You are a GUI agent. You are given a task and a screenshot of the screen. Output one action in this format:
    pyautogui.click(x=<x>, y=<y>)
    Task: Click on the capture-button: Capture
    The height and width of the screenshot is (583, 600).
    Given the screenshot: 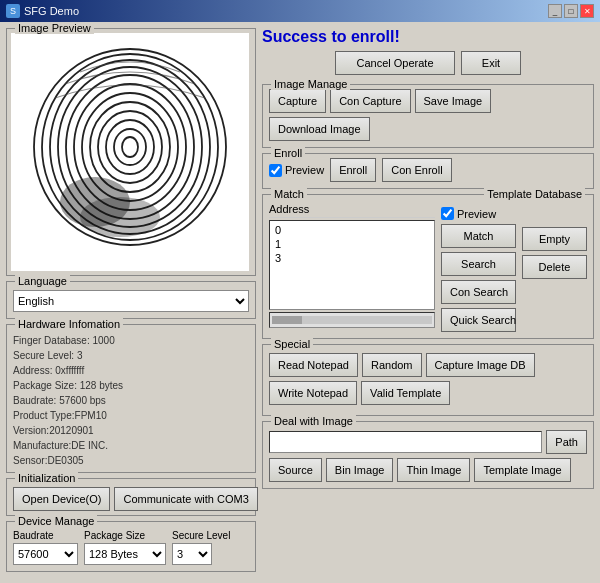 What is the action you would take?
    pyautogui.click(x=298, y=101)
    